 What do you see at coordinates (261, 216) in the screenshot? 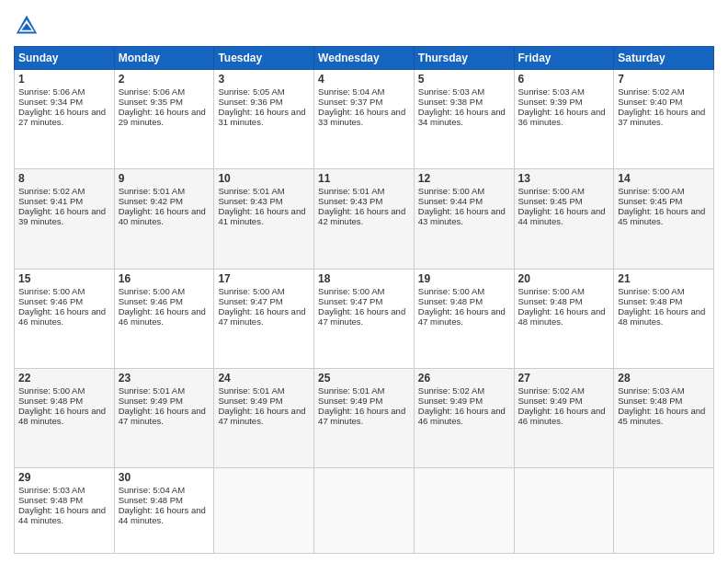
I see `daylight-text: Daylight: 16 hours and 41 minutes.` at bounding box center [261, 216].